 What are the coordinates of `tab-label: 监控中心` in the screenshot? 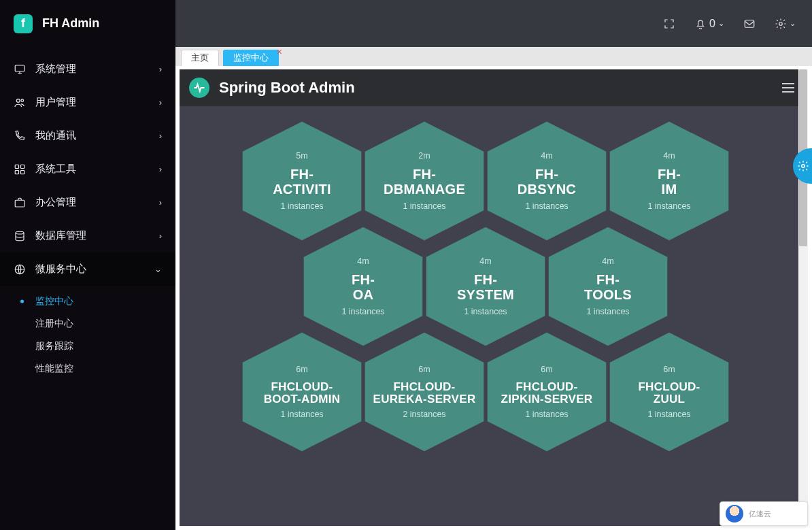 It's located at (251, 59).